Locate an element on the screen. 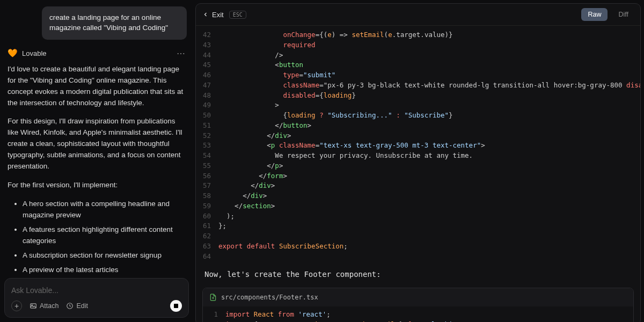 The height and width of the screenshot is (322, 644). attach-icon is located at coordinates (33, 306).